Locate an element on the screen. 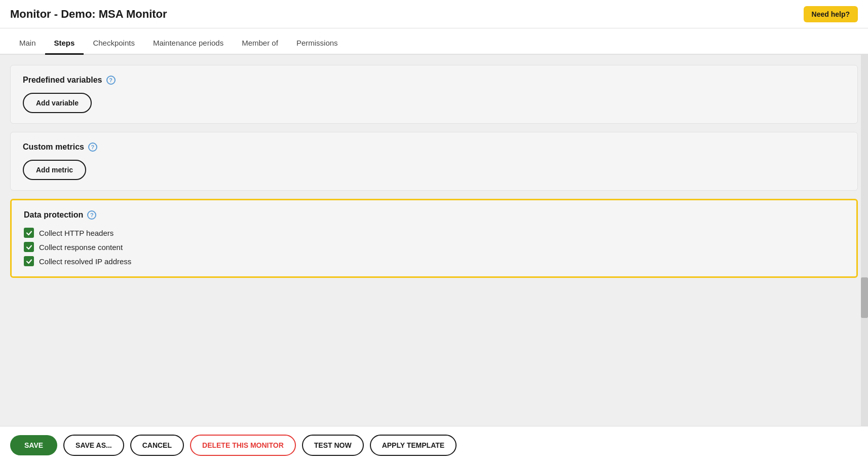  cancel-button: CANCEL is located at coordinates (157, 445).